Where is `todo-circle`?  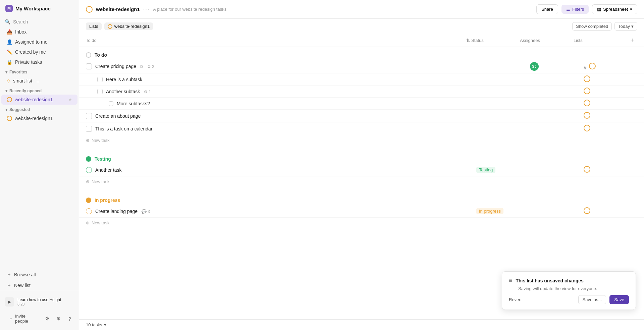
todo-circle is located at coordinates (89, 55).